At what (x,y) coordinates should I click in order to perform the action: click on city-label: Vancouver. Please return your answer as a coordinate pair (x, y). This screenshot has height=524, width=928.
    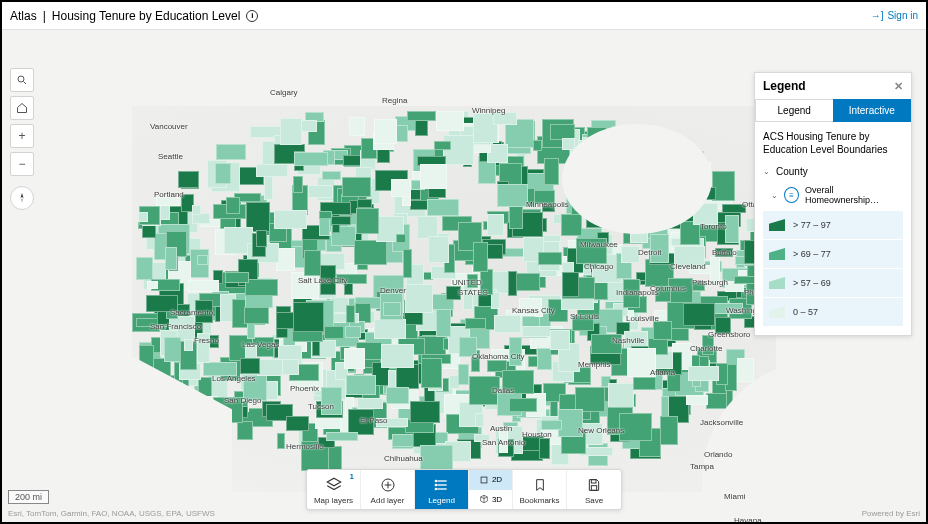
    Looking at the image, I should click on (169, 126).